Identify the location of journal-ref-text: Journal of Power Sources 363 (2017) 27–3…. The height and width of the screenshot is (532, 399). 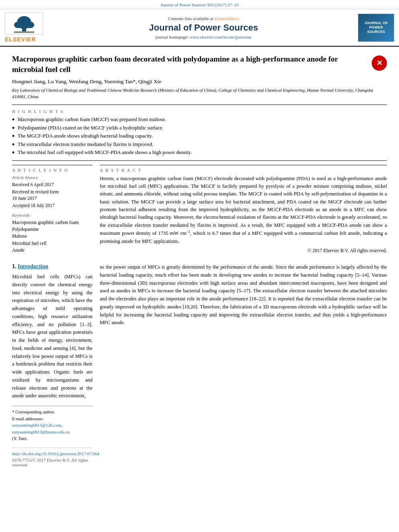
(200, 5).